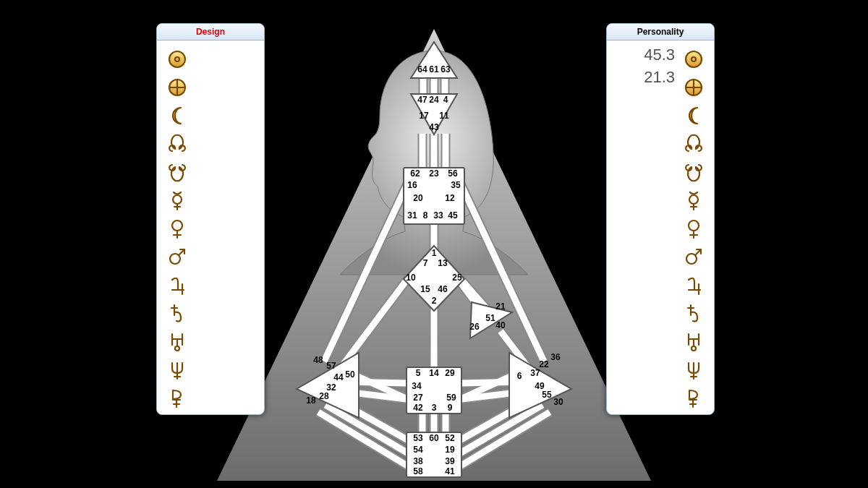  I want to click on gate-56: 56, so click(453, 174).